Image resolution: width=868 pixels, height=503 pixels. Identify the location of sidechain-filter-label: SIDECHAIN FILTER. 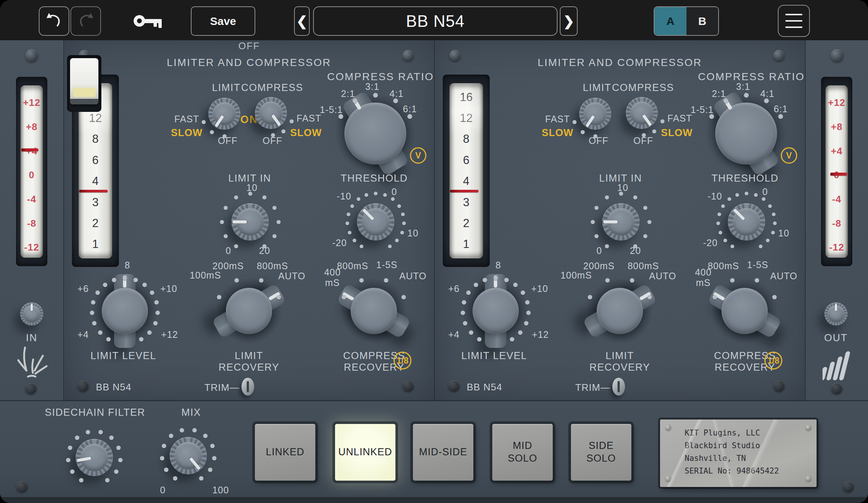
(95, 412).